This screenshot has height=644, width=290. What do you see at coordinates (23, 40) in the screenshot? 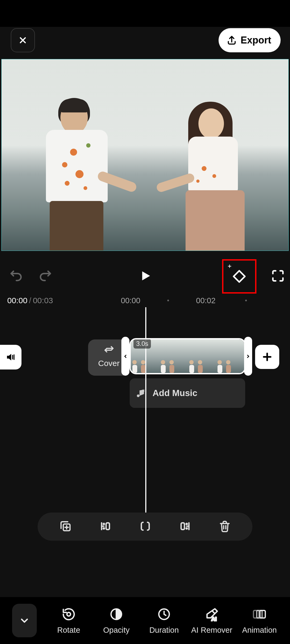
I see `close-button` at bounding box center [23, 40].